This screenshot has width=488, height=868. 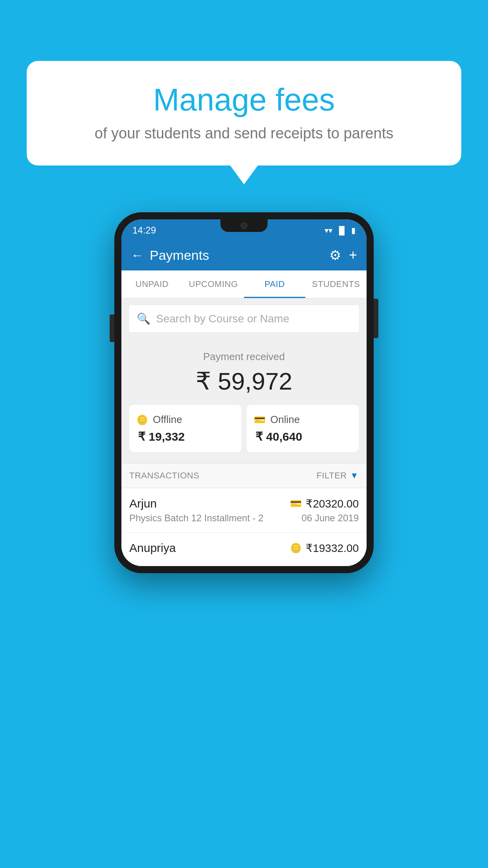 I want to click on online-card: 💳 Online ₹ 40,640, so click(x=303, y=428).